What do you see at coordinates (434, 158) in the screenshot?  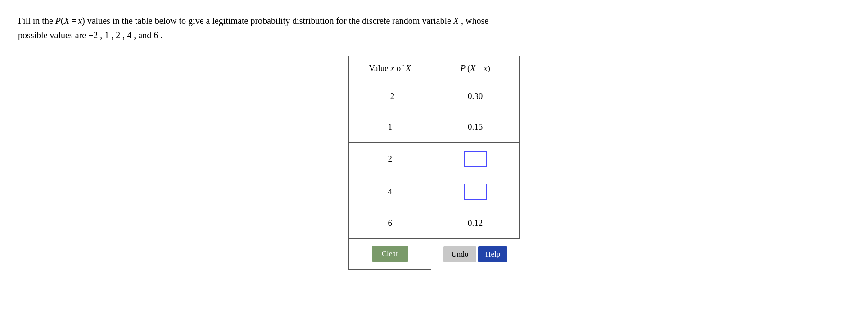 I see `table-row: 2` at bounding box center [434, 158].